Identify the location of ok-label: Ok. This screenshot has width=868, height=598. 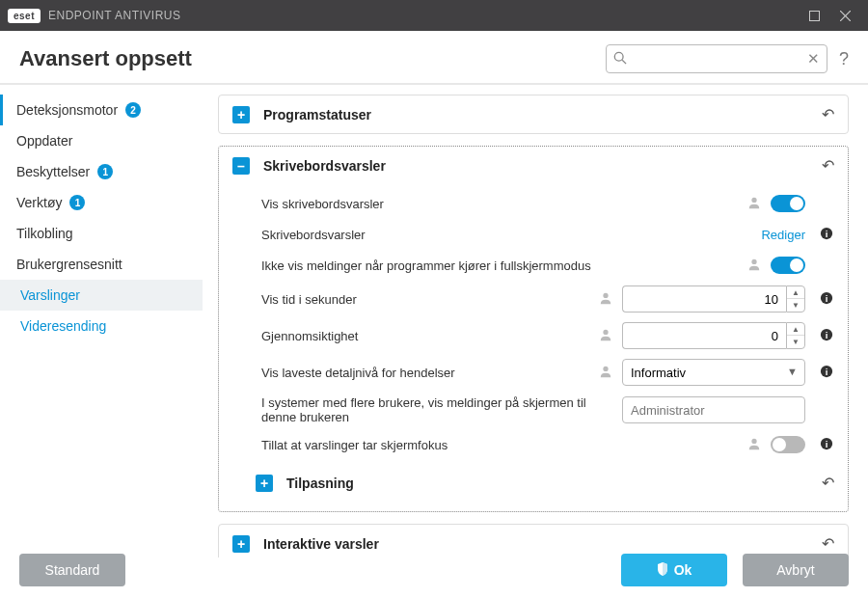
(683, 570).